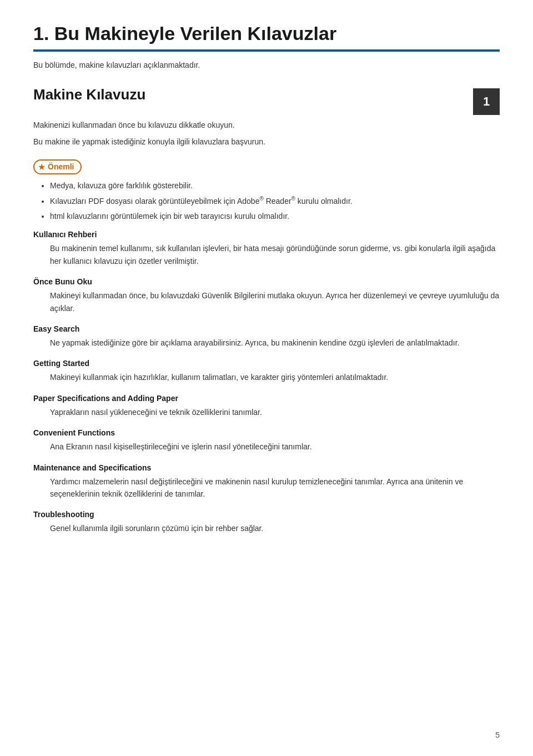  What do you see at coordinates (275, 412) in the screenshot?
I see `subsection-body-paper: Yaprakların nasıl yükleneceğini ve tekni…` at bounding box center [275, 412].